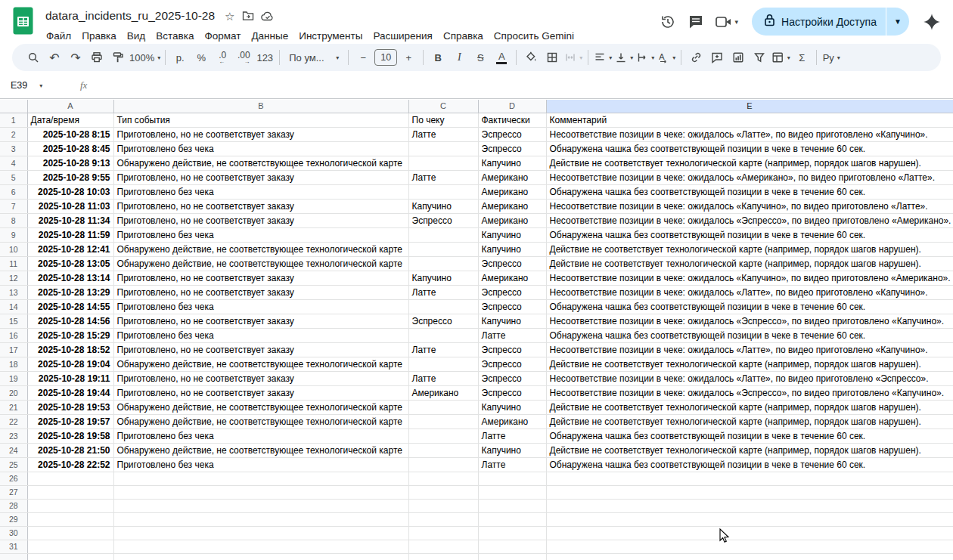  What do you see at coordinates (14, 119) in the screenshot?
I see `row-header-1: 1` at bounding box center [14, 119].